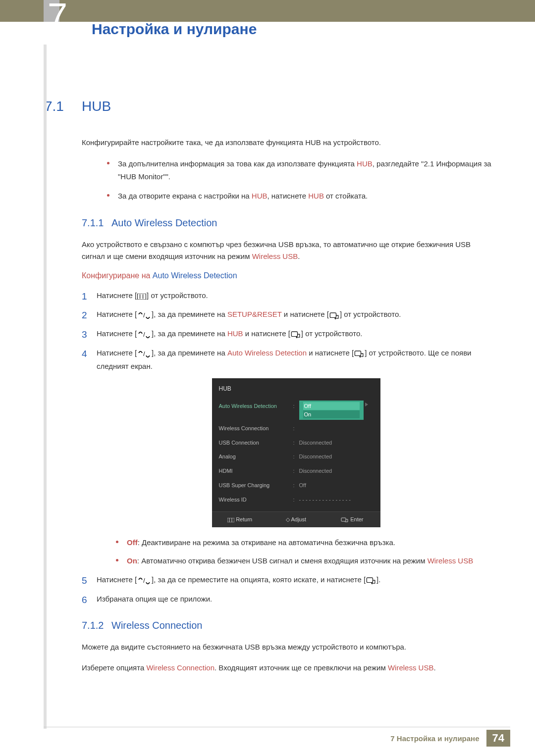 The image size is (535, 756). I want to click on osd-label: Wireless ID, so click(256, 500).